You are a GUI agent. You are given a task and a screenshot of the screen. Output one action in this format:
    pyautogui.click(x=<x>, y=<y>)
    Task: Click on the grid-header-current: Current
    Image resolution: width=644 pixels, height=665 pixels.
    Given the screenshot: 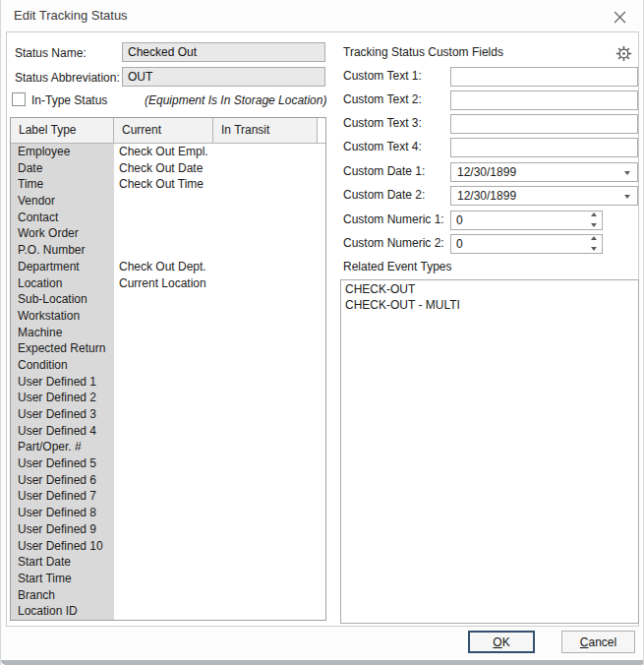 What is the action you would take?
    pyautogui.click(x=163, y=131)
    